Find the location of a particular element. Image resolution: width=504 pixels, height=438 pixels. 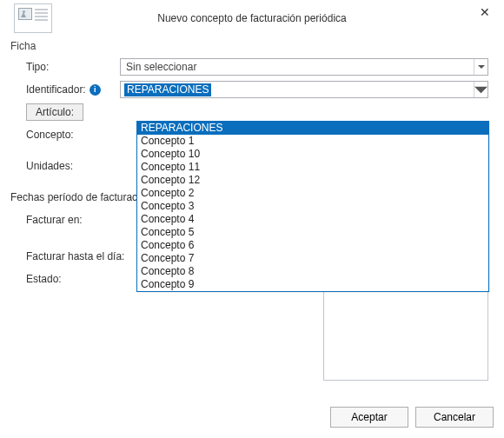

row-articulo: Artículo: is located at coordinates (252, 112).